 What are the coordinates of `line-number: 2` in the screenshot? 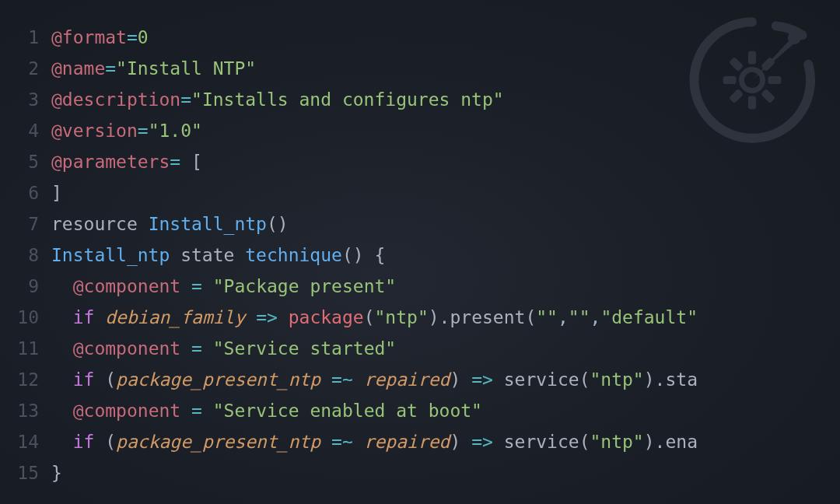 It's located at (26, 68).